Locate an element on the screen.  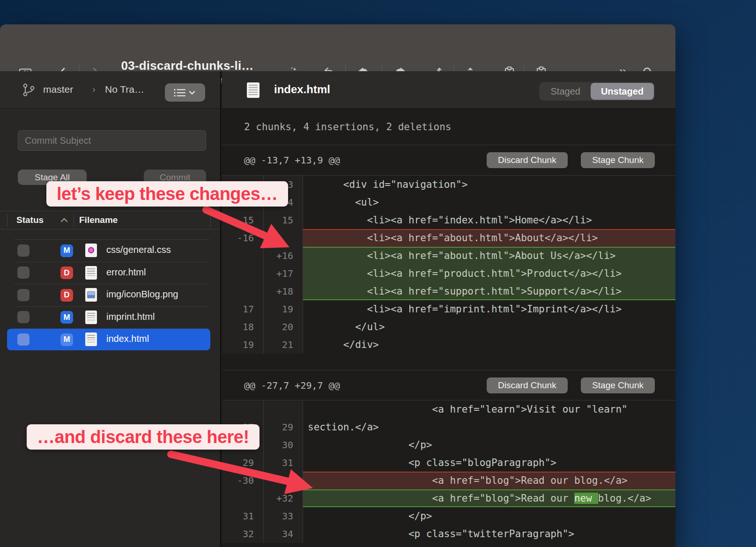
list-view-icon is located at coordinates (185, 93).